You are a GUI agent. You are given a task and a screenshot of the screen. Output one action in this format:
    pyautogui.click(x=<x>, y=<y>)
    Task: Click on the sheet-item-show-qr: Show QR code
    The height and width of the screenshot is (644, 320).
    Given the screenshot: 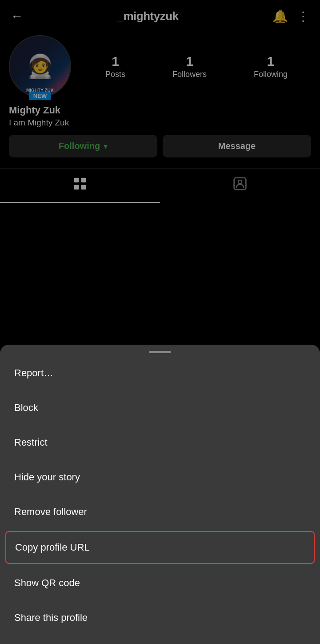 What is the action you would take?
    pyautogui.click(x=160, y=583)
    